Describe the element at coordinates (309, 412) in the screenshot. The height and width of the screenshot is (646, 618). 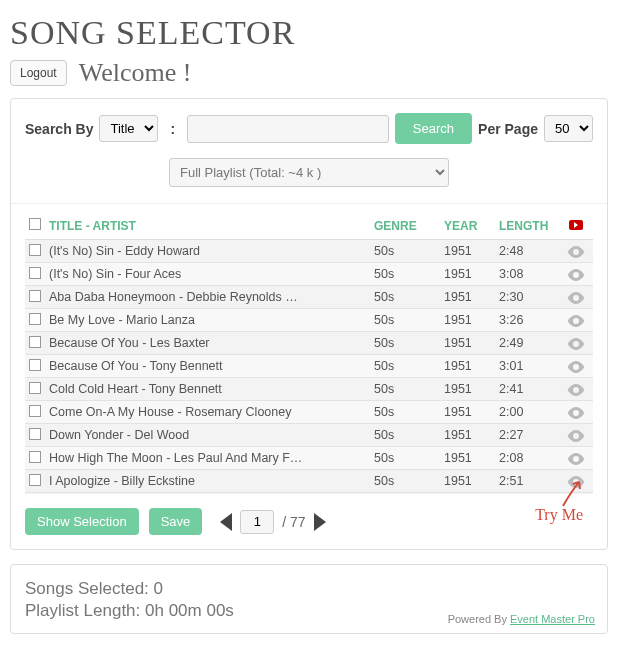
I see `table-row: Come On-A My House - Rosemary Clooney50s…` at that location.